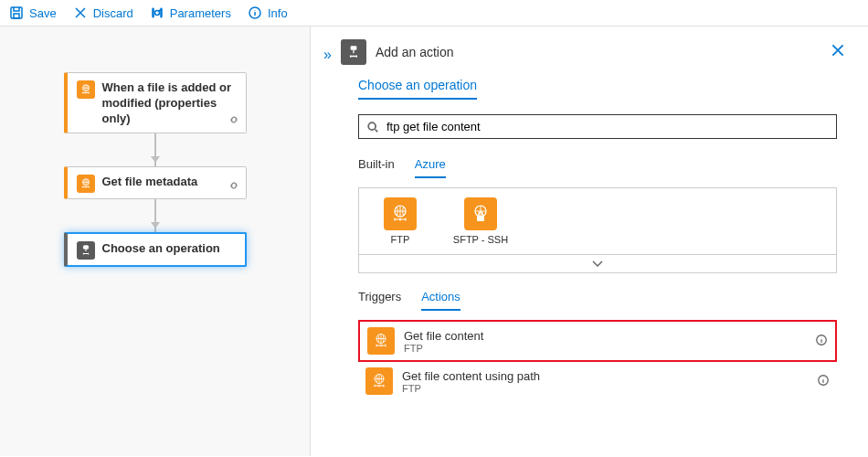 This screenshot has width=868, height=457. Describe the element at coordinates (598, 381) in the screenshot. I see `action-get-file-content-path: Get file content using path FTP` at that location.